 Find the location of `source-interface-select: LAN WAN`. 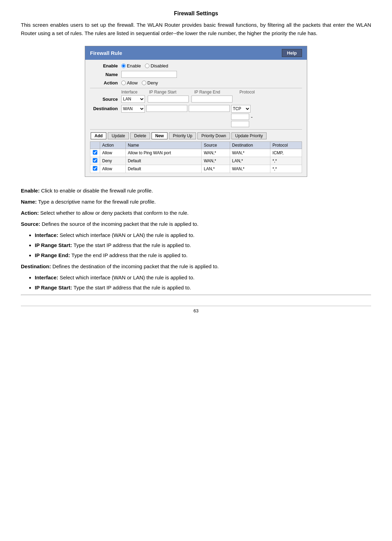

source-interface-select: LAN WAN is located at coordinates (133, 99).